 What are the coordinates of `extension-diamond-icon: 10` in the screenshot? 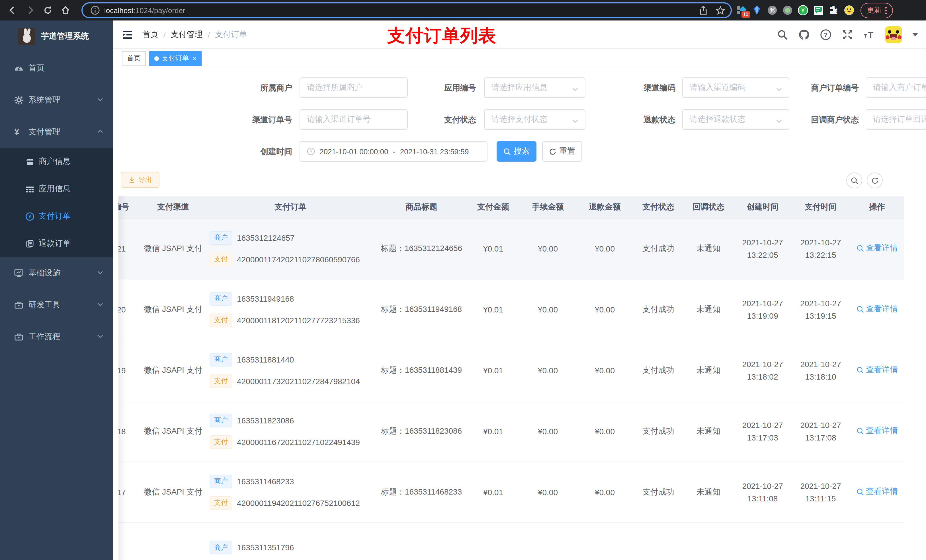 It's located at (741, 11).